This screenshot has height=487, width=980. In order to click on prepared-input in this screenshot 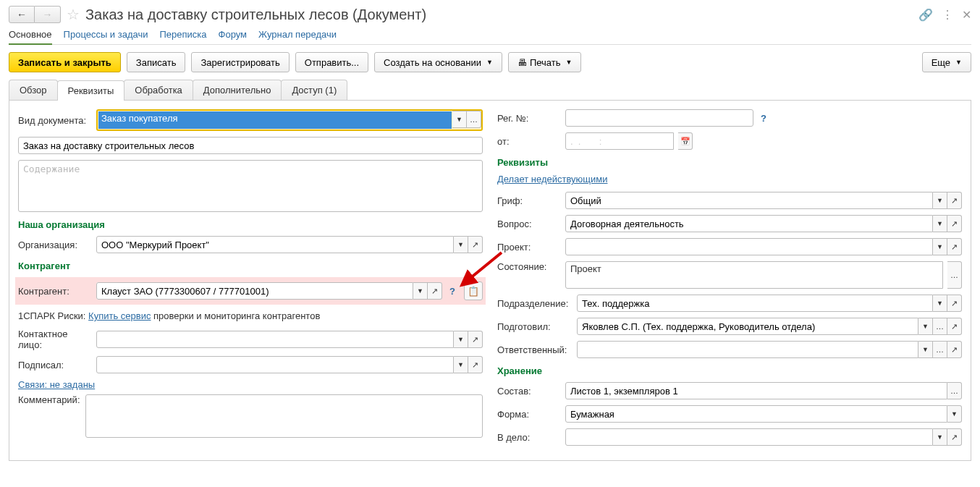, I will do `click(748, 326)`.